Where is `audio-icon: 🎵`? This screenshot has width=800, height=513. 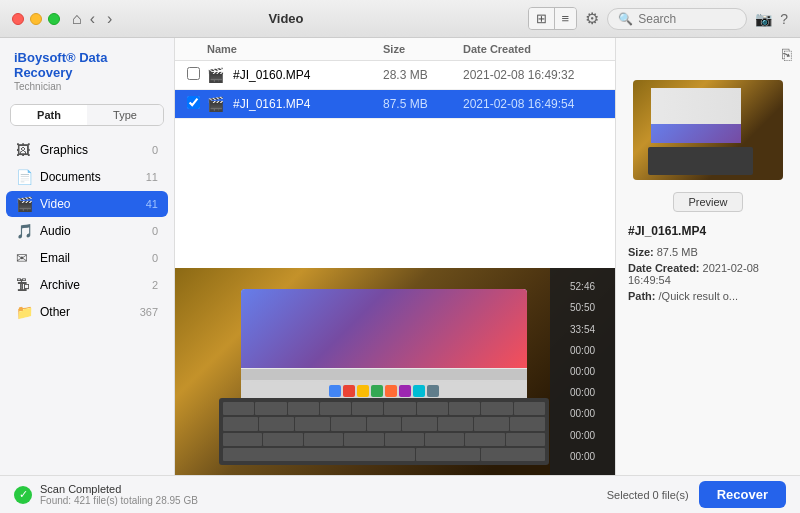 audio-icon: 🎵 is located at coordinates (25, 231).